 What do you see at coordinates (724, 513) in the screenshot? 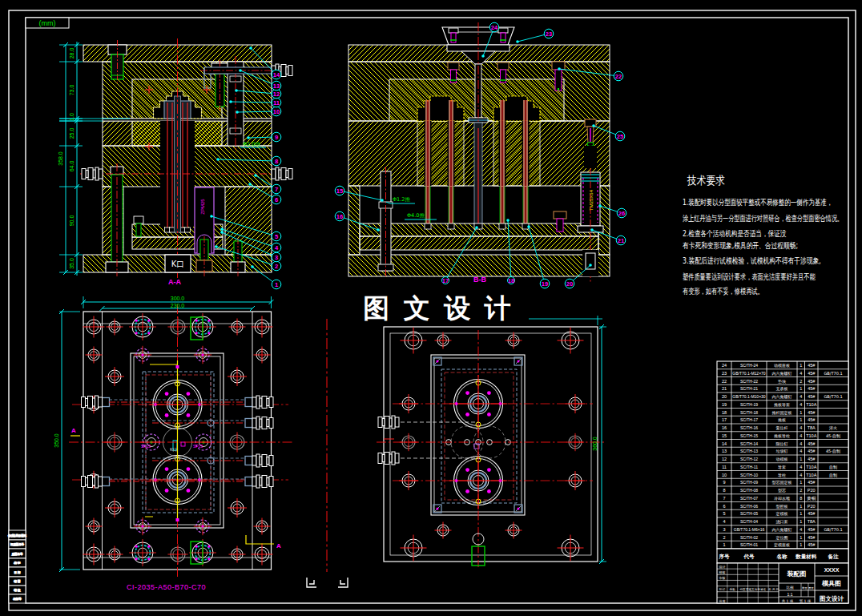
I see `svg-text: 5` at bounding box center [724, 513].